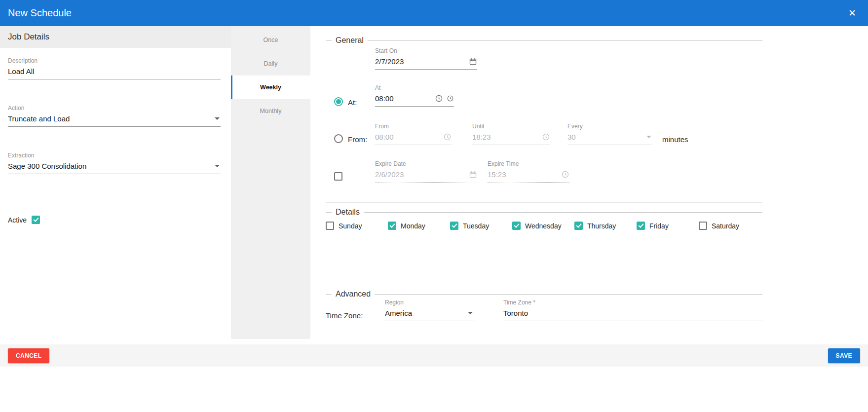  Describe the element at coordinates (426, 51) in the screenshot. I see `start-on-label: Start On` at that location.